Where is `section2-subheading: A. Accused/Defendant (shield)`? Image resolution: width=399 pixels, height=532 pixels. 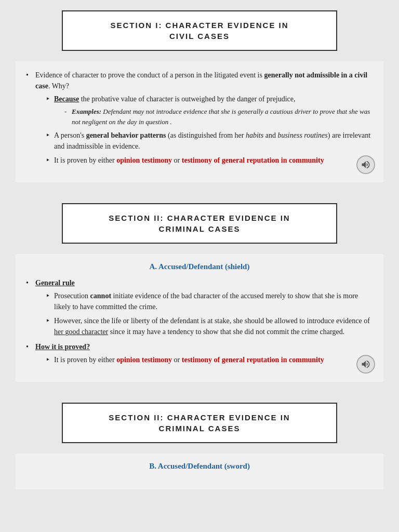 section2-subheading: A. Accused/Defendant (shield) is located at coordinates (200, 267).